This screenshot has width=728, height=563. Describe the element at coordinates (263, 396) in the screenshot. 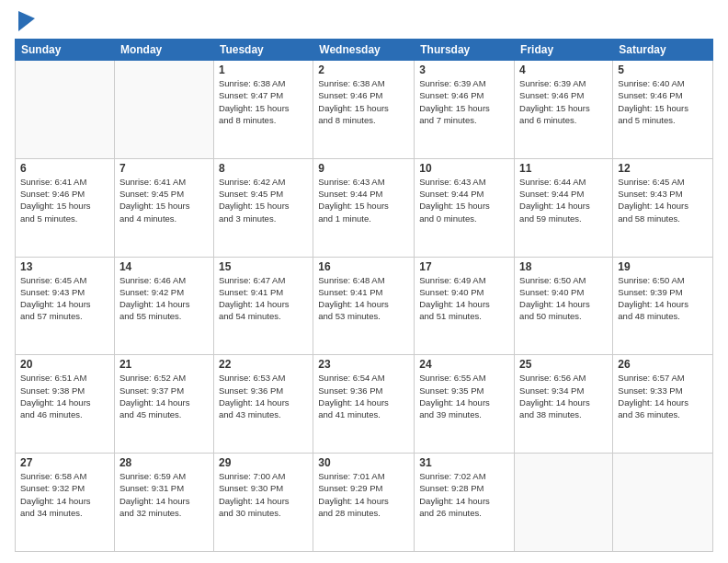

I see `day-info: Sunrise: 6:53 AM Sunset: 9:36 PM Dayligh…` at that location.